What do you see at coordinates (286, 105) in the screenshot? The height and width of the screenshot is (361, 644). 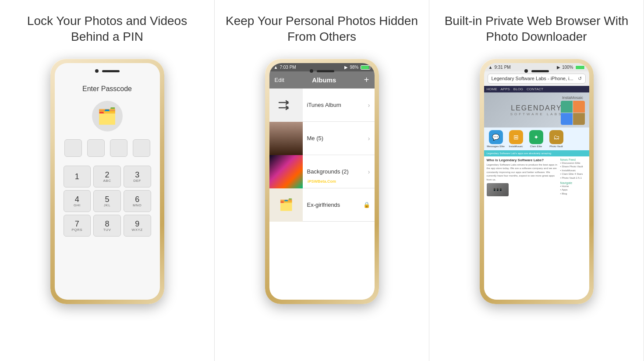 I see `album-thumb-itunes` at bounding box center [286, 105].